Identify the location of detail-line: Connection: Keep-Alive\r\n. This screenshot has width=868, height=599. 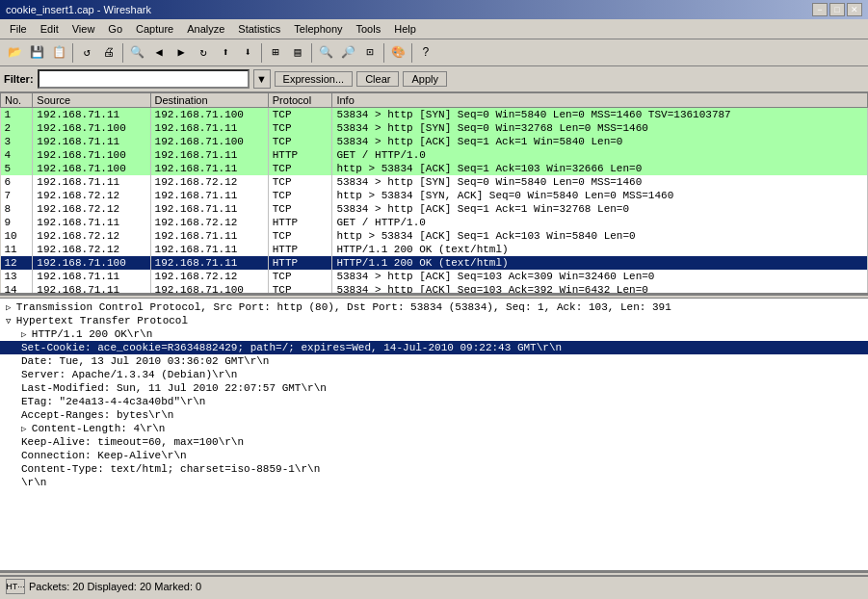
(434, 456).